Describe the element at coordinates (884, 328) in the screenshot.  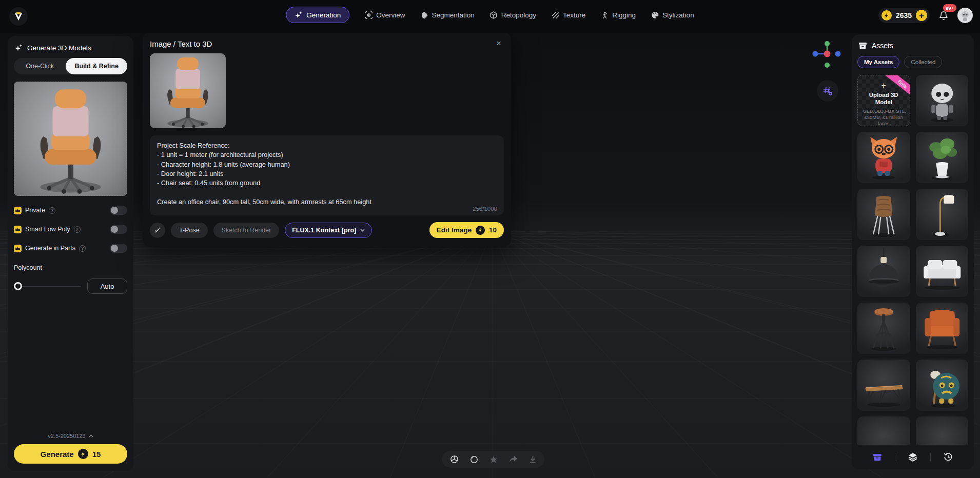
I see `asset-bar-stool` at that location.